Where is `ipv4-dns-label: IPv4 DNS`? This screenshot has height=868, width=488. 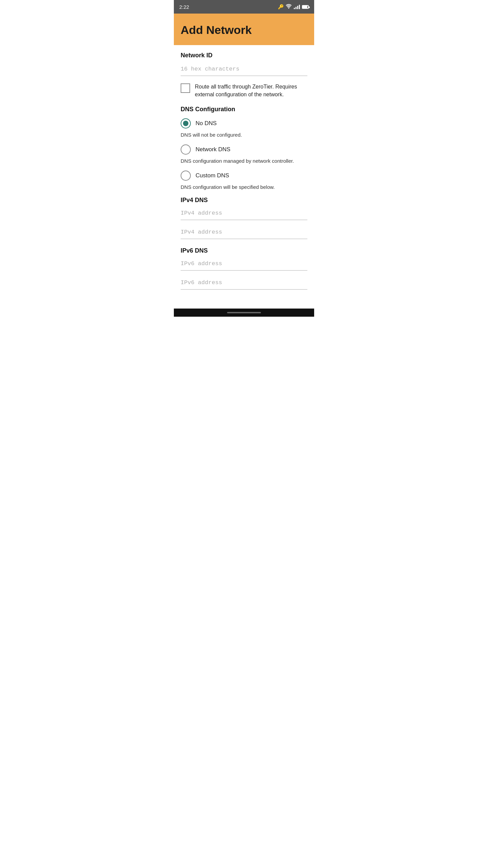 ipv4-dns-label: IPv4 DNS is located at coordinates (244, 200).